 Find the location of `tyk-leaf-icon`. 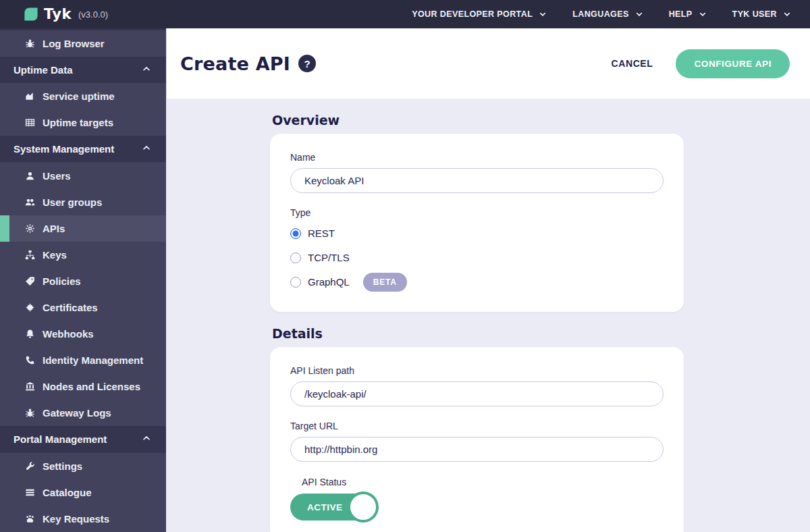

tyk-leaf-icon is located at coordinates (31, 14).